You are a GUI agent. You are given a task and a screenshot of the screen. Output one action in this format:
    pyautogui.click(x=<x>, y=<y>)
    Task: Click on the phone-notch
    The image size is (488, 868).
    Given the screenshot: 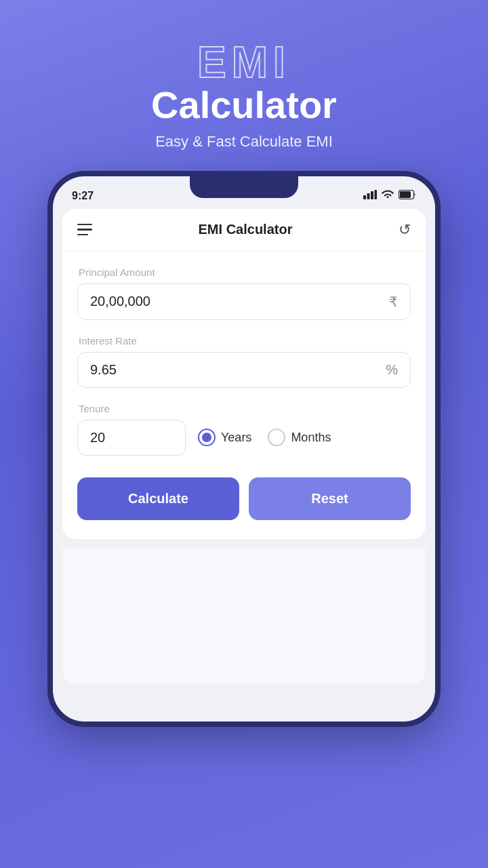 What is the action you would take?
    pyautogui.click(x=244, y=187)
    